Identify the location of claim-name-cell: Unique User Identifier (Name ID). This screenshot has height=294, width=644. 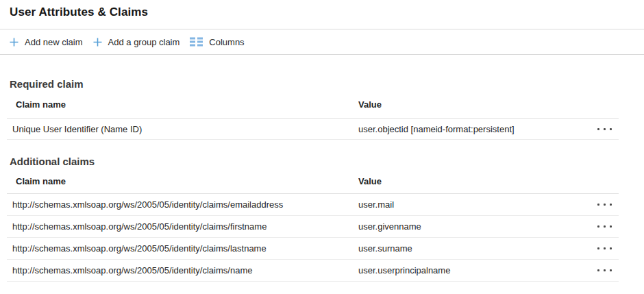
(182, 129).